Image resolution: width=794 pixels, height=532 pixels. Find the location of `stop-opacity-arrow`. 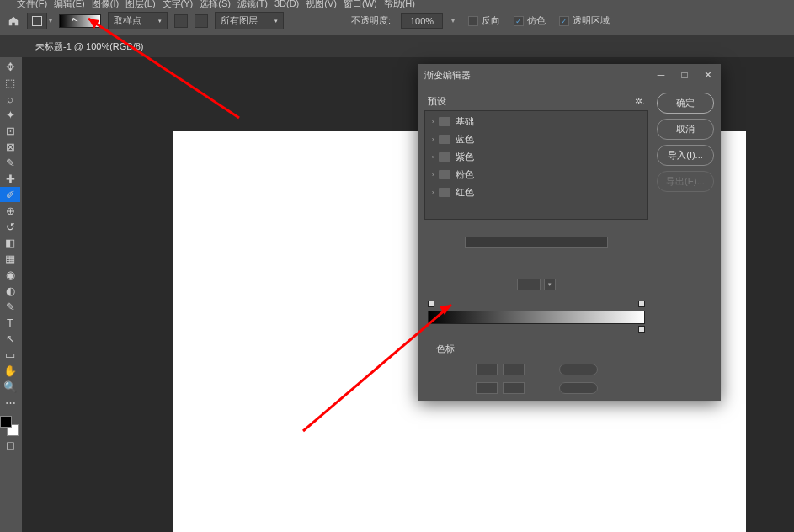

stop-opacity-arrow is located at coordinates (514, 370).